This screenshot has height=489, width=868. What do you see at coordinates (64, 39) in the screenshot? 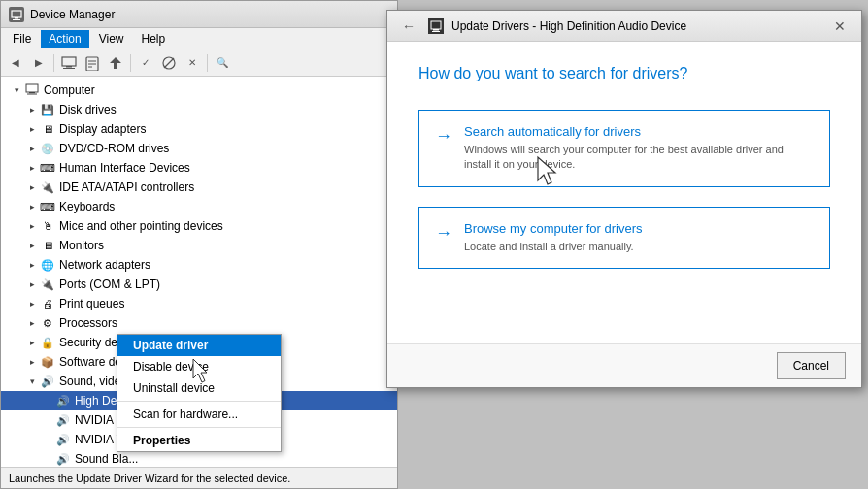
I see `menu-action: Action` at bounding box center [64, 39].